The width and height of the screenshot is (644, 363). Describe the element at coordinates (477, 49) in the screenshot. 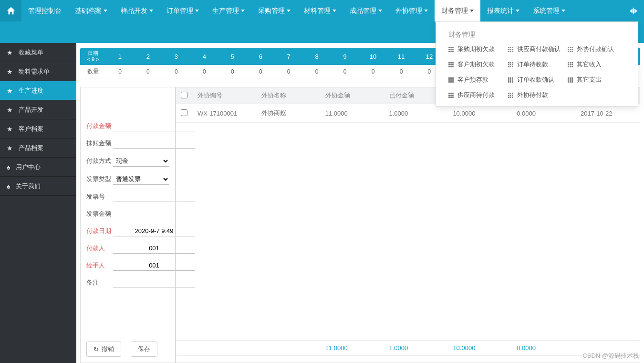

I see `dropdown-item-0: 采购期初欠款` at that location.